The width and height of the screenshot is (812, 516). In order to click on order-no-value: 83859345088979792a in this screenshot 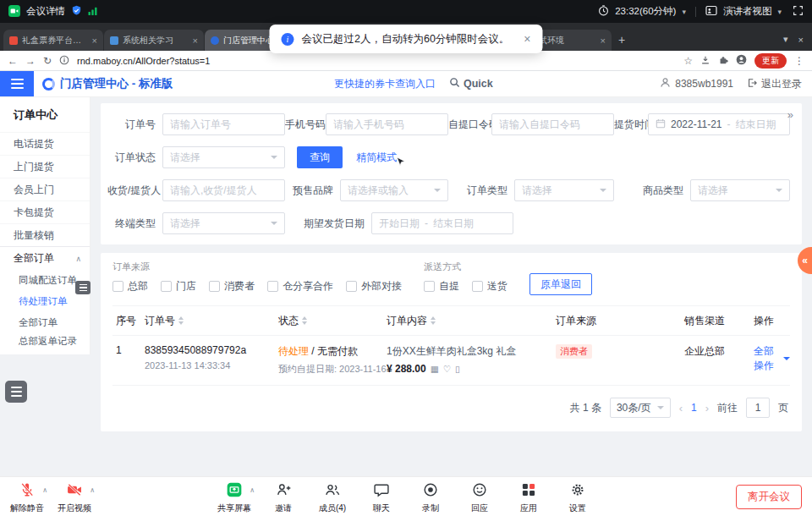, I will do `click(211, 350)`.